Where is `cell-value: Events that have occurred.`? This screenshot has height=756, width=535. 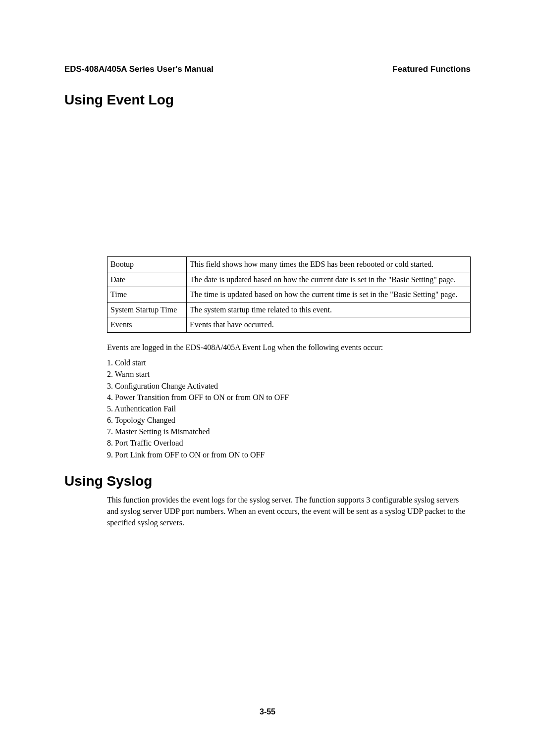 cell-value: Events that have occurred. is located at coordinates (329, 325).